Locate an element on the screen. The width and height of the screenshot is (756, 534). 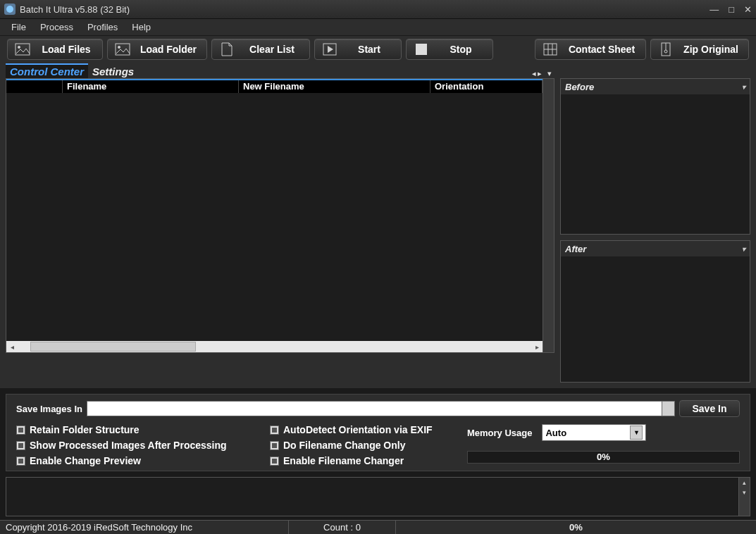
chevron-down-icon: ▼ is located at coordinates (636, 433).